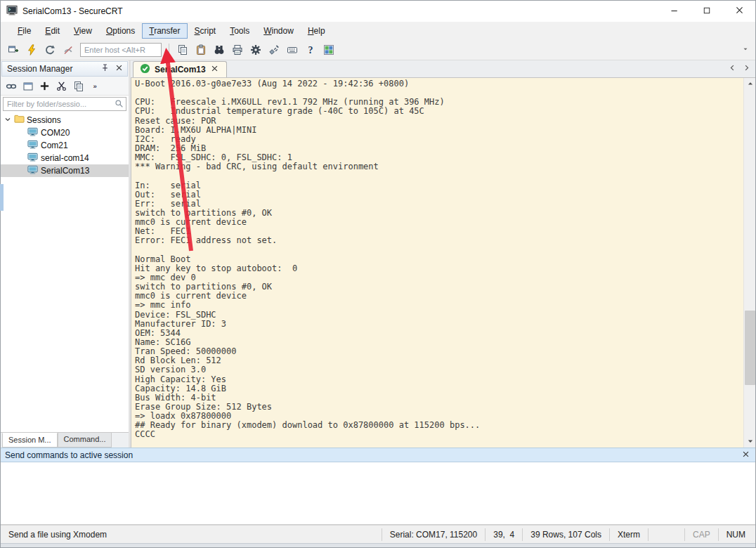 The height and width of the screenshot is (548, 756). I want to click on menu-item-file: File, so click(24, 31).